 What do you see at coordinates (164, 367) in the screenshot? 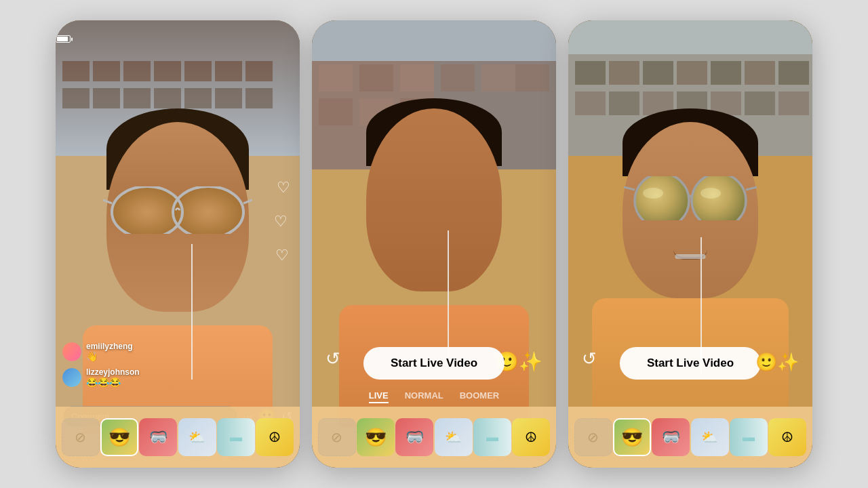
I see `comments-area: emiilyzheng 👋 lizzeyjohnson 😂😂😂` at bounding box center [164, 367].